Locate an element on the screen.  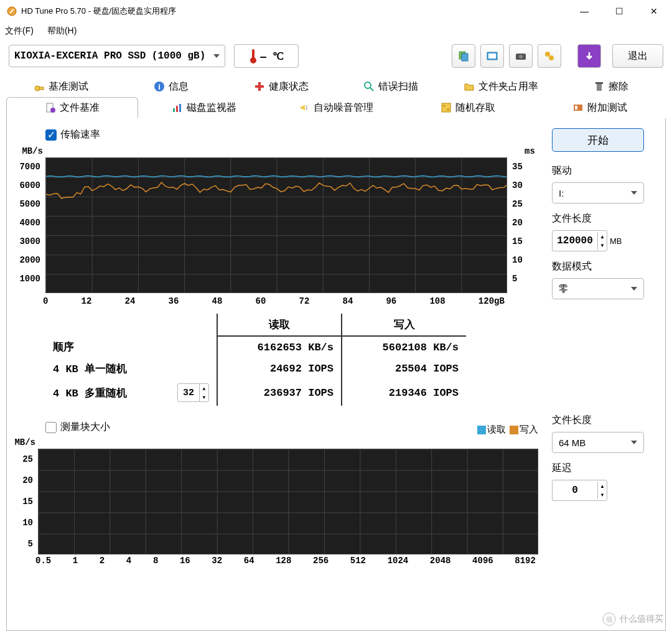
side-drive-select: I: is located at coordinates (598, 193).